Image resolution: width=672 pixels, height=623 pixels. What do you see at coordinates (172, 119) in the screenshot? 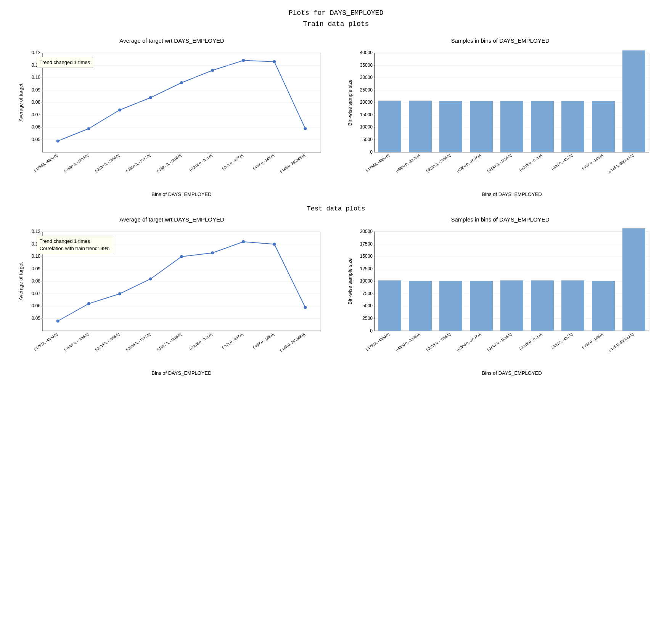
I see `train-line-chart-container: Average of target wrt DAYS_EMPLOYED Tren…` at bounding box center [172, 119].